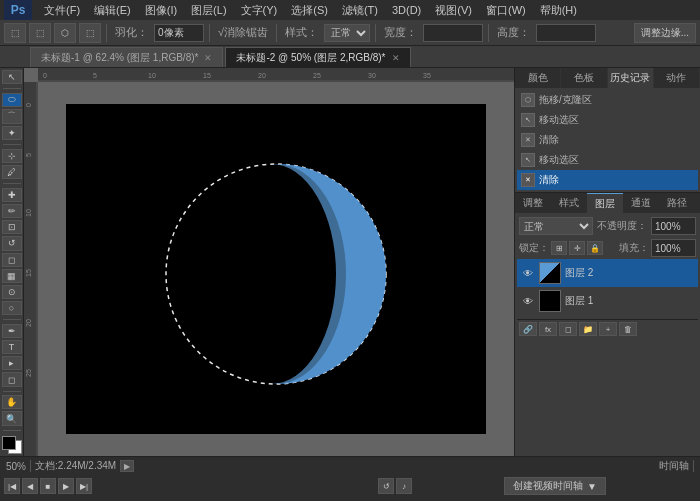  What do you see at coordinates (454, 10) in the screenshot?
I see `menu-view: 视图(V)` at bounding box center [454, 10].